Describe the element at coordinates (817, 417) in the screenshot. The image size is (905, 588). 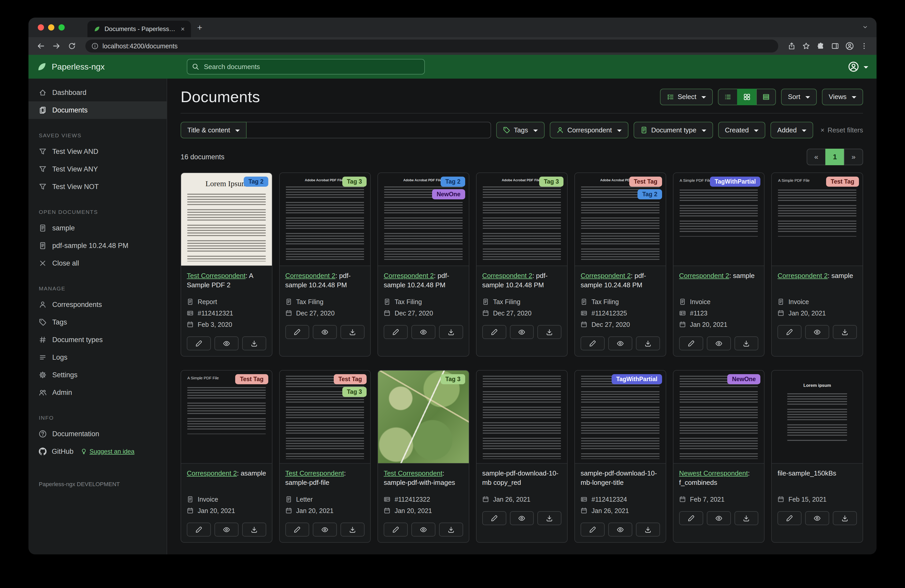
I see `document-thumbnail: Lorem ipsum` at that location.